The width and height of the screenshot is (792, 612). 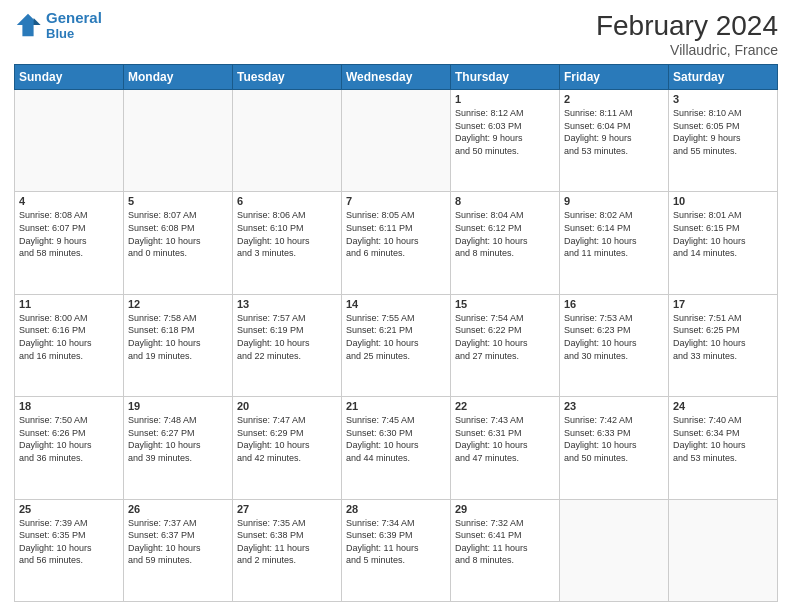 I want to click on day-number: 7, so click(x=396, y=201).